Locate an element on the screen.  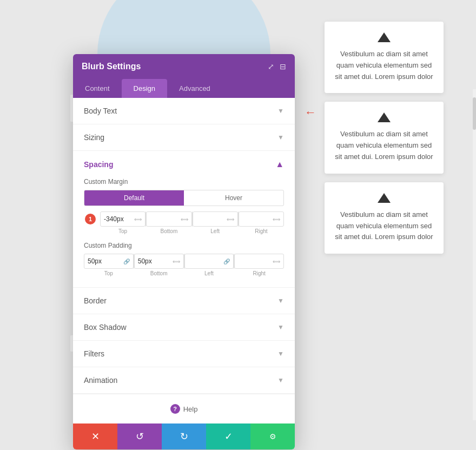
modal-tabs: Content Design Advanced is located at coordinates (184, 89).